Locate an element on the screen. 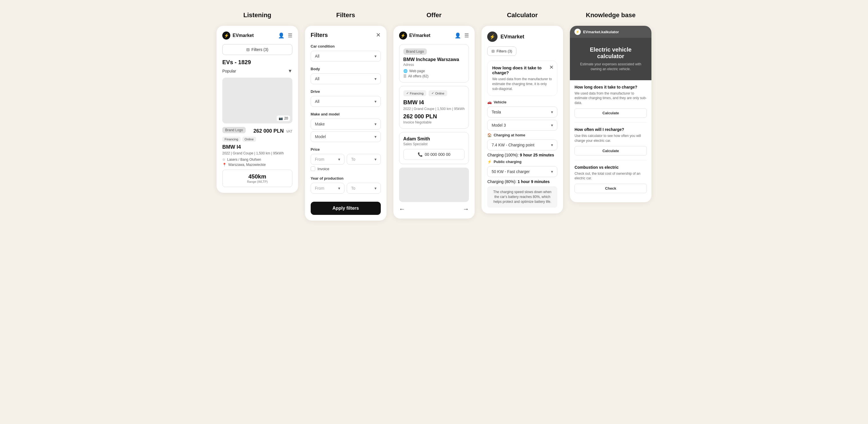 This screenshot has height=424, width=868. offer-logo-row: ⚡ EVmarket is located at coordinates (415, 35).